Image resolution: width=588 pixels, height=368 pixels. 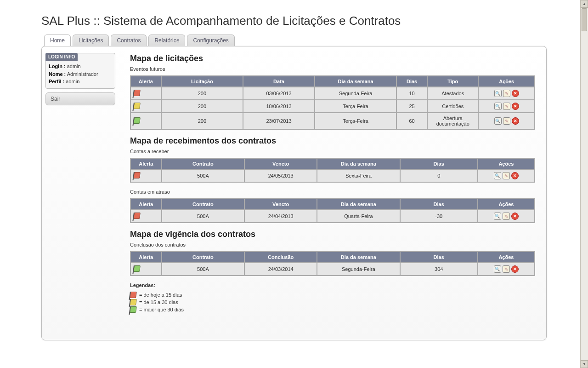 I want to click on col-header: Tipo, so click(x=453, y=81).